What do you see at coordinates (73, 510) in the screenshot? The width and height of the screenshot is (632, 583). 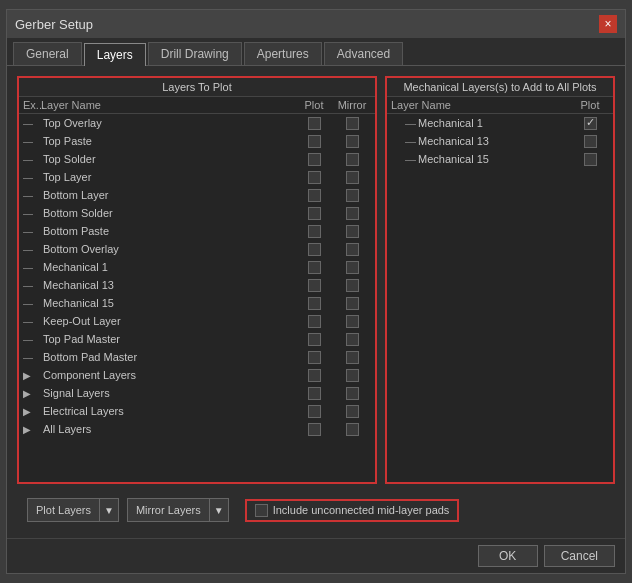 I see `plot-layers-dropdown: Plot Layers ▼` at bounding box center [73, 510].